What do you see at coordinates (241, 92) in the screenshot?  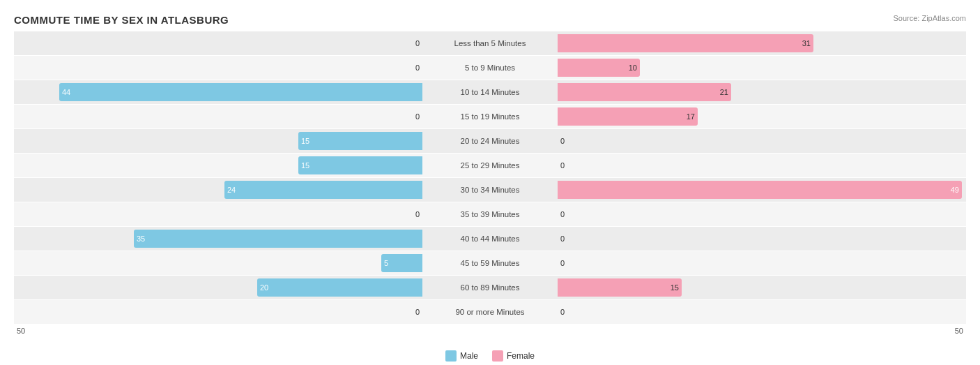 I see `bar-male: 44` at bounding box center [241, 92].